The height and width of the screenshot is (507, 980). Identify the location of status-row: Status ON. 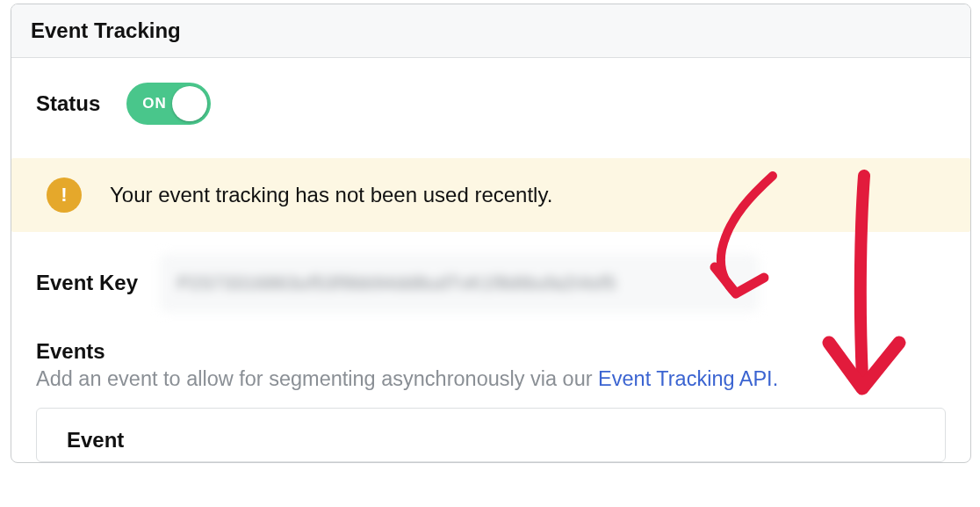
(494, 104).